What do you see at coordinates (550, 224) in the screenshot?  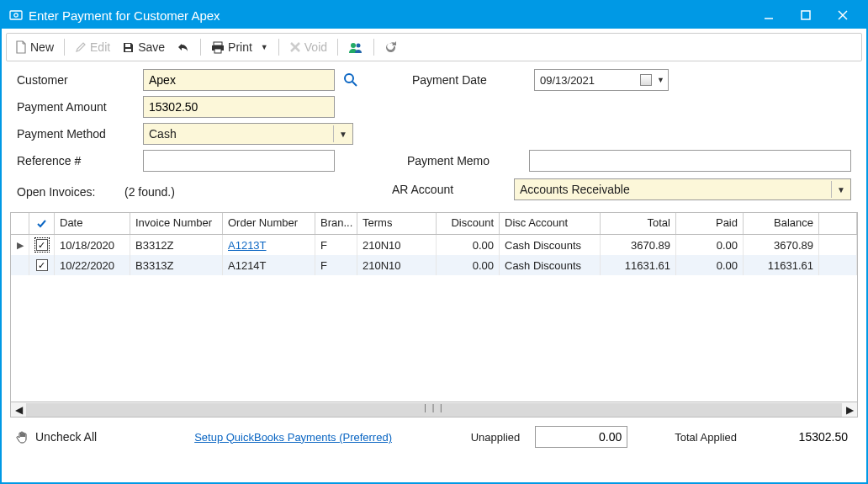 I see `header-disc-account: Disc Account` at bounding box center [550, 224].